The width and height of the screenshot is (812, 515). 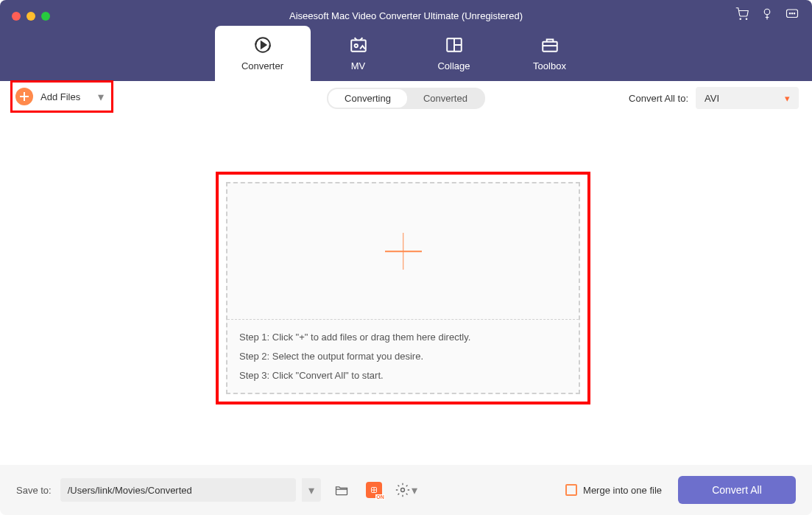 I want to click on gpu-acceleration-button, so click(x=374, y=490).